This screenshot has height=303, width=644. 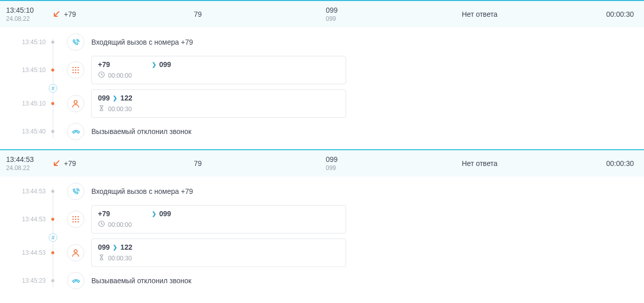 What do you see at coordinates (325, 253) in the screenshot?
I see `timeline-step: 13:44:53099❯12200:00:30` at bounding box center [325, 253].